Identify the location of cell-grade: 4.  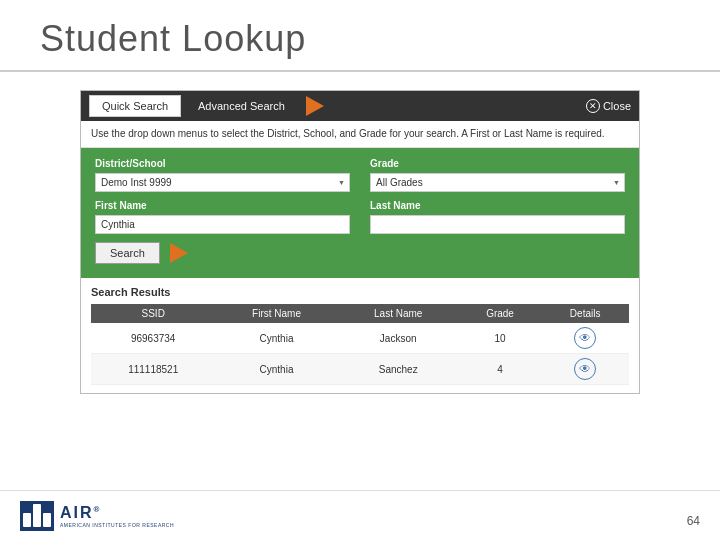
(500, 370).